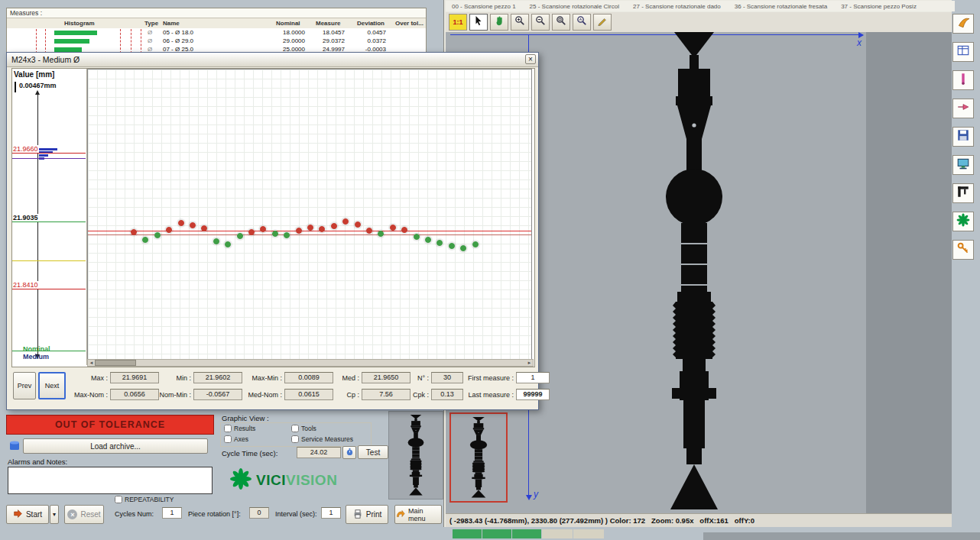 The width and height of the screenshot is (980, 540). I want to click on zoom-window-button, so click(561, 22).